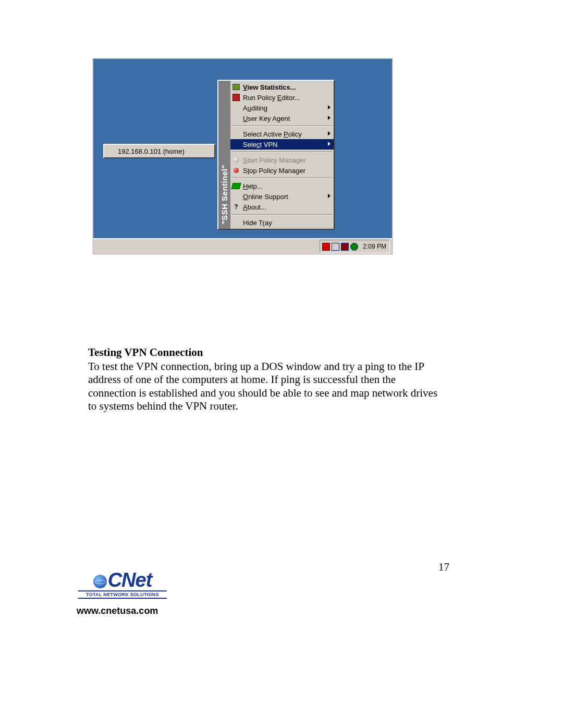 Image resolution: width=563 pixels, height=728 pixels. What do you see at coordinates (123, 595) in the screenshot?
I see `logo-tagline: TOTAL NETWORK SOLUTIONS` at bounding box center [123, 595].